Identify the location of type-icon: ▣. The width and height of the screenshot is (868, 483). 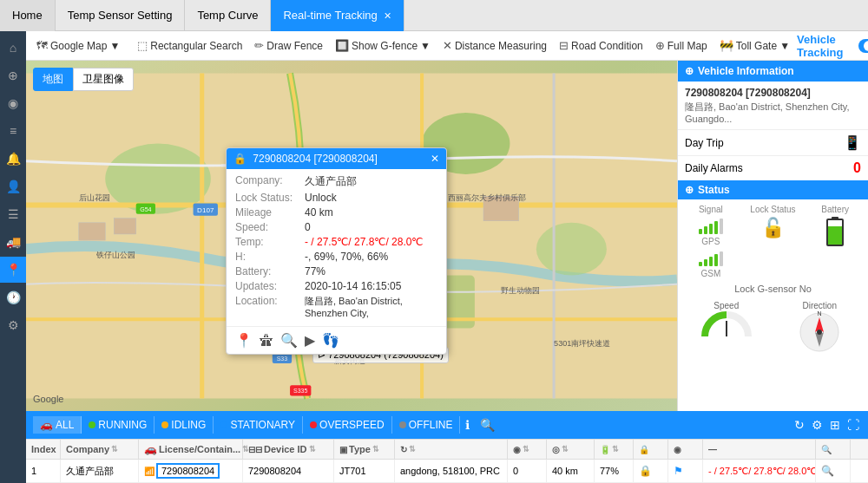
(344, 449).